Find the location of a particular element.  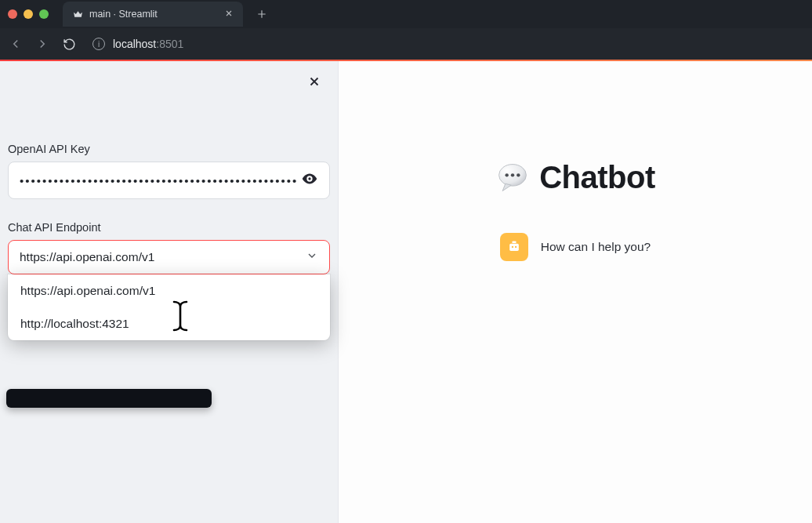

chevron-down-icon is located at coordinates (312, 257).